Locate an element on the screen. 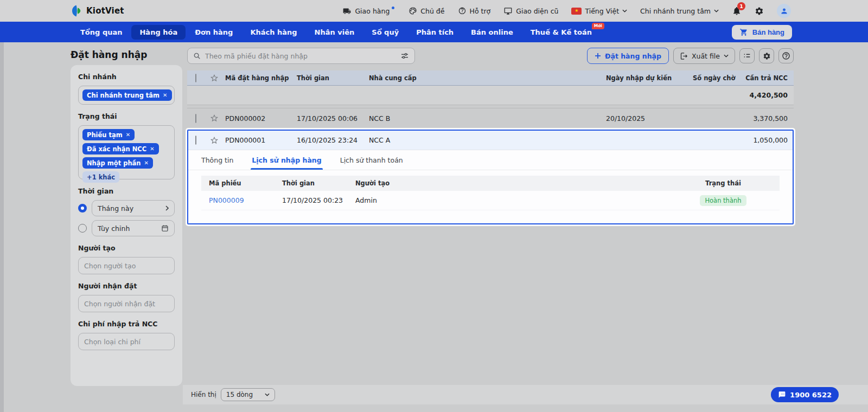 Image resolution: width=868 pixels, height=412 pixels. search-box is located at coordinates (301, 56).